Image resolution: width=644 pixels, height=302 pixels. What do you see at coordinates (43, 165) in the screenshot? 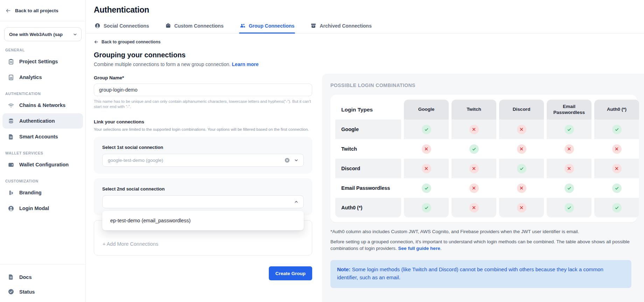
I see `sidebar-item-wallet-configuration: Wallet Configuration` at bounding box center [43, 165].